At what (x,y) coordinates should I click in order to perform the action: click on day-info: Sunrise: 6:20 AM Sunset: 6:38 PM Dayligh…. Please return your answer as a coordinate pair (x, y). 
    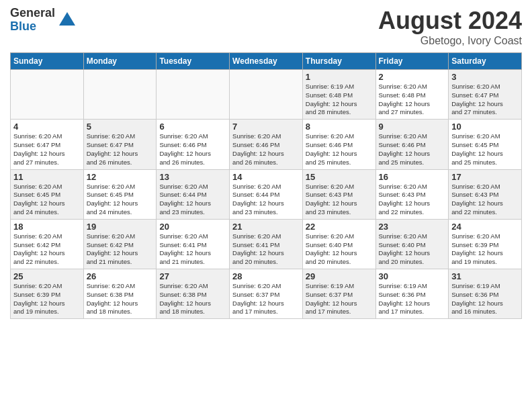
    Looking at the image, I should click on (120, 300).